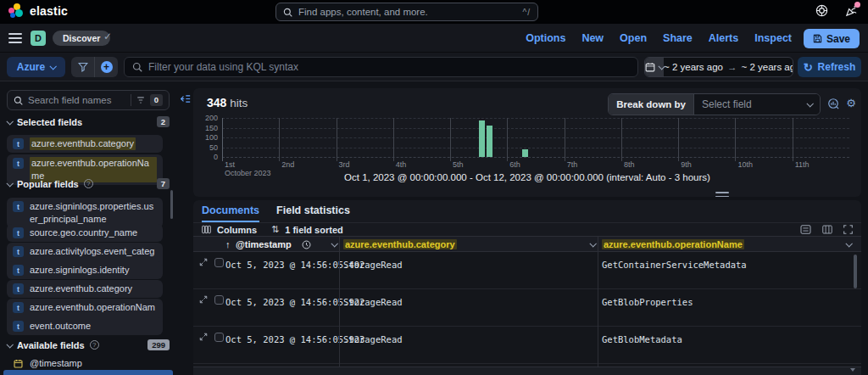 Image resolution: width=868 pixels, height=375 pixels. I want to click on panel-resize-handle, so click(722, 194).